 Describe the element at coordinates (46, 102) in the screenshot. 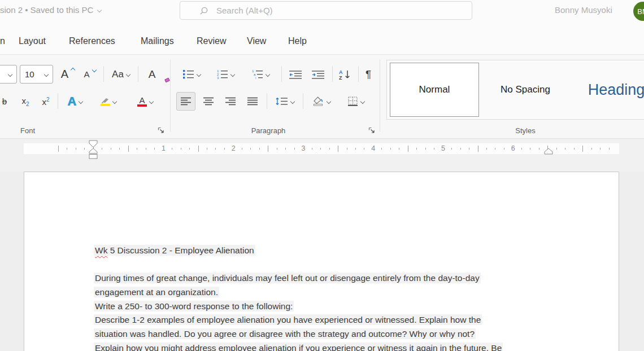

I see `superscript-button: x2` at that location.